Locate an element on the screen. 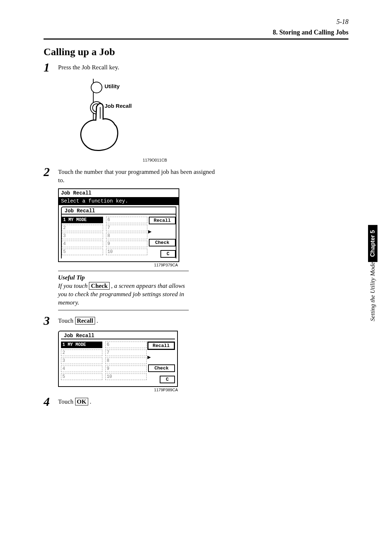  page-title: Calling up a Job is located at coordinates (196, 52).